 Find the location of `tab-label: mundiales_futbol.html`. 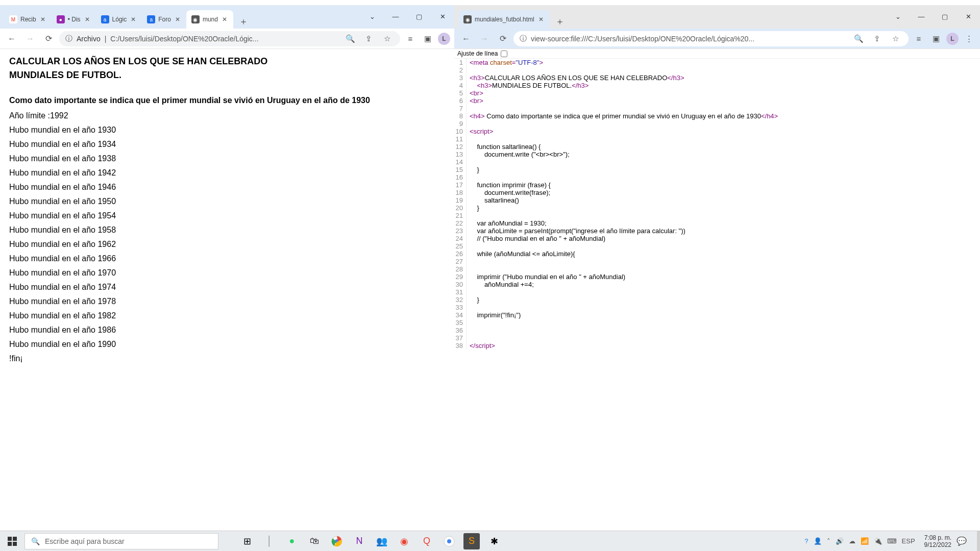

tab-label: mundiales_futbol.html is located at coordinates (504, 19).